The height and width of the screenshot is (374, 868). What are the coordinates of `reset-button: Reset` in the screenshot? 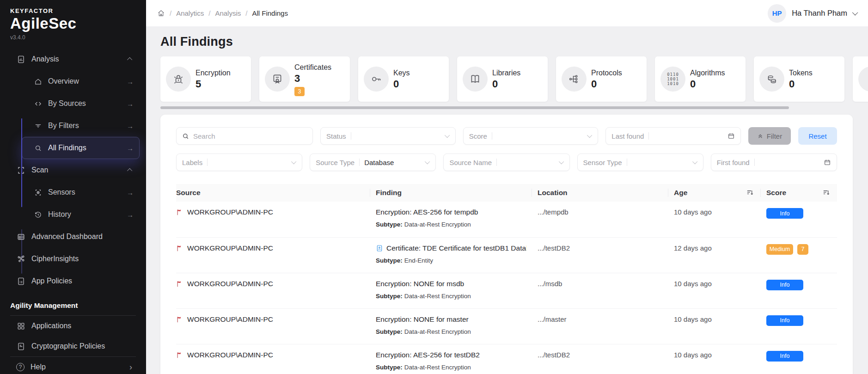 It's located at (818, 136).